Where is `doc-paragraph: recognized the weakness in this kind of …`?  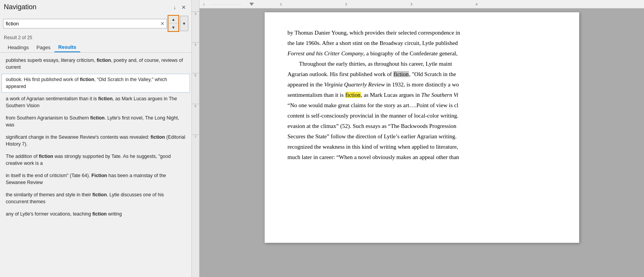 doc-paragraph: recognized the weakness in this kind of … is located at coordinates (422, 147).